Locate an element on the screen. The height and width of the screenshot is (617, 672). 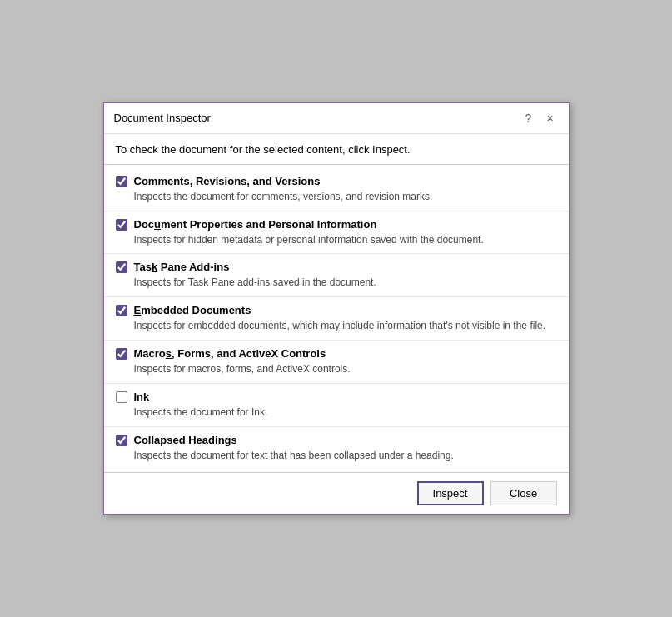
help-button: ? is located at coordinates (529, 118).